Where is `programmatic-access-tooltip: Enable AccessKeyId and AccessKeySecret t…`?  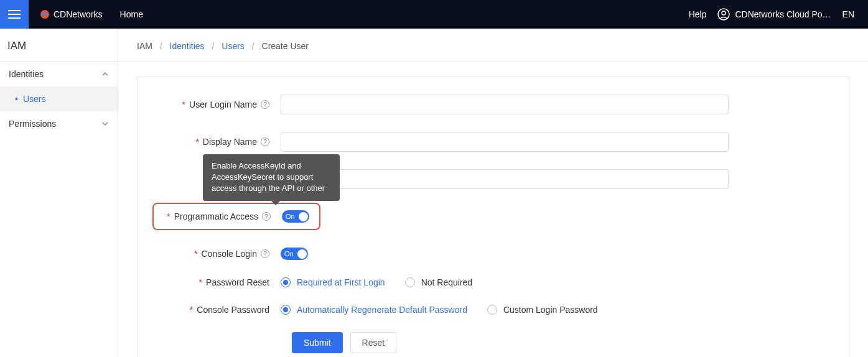
programmatic-access-tooltip: Enable AccessKeyId and AccessKeySecret t… is located at coordinates (271, 178).